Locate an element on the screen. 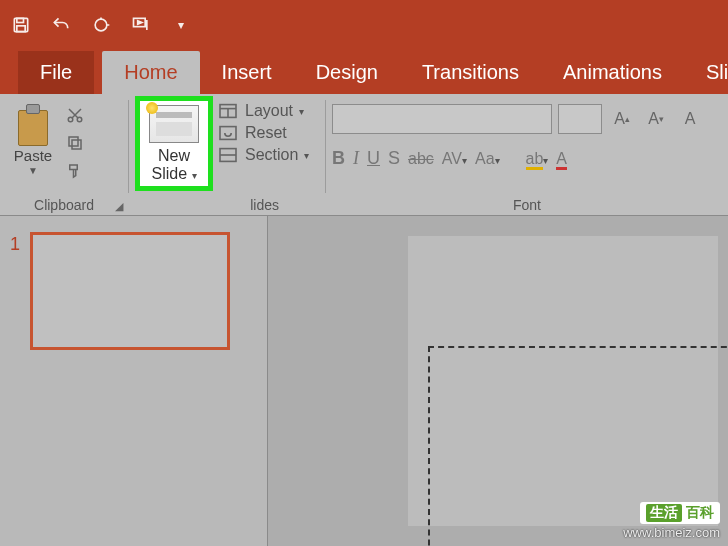  paste-icon is located at coordinates (33, 125).